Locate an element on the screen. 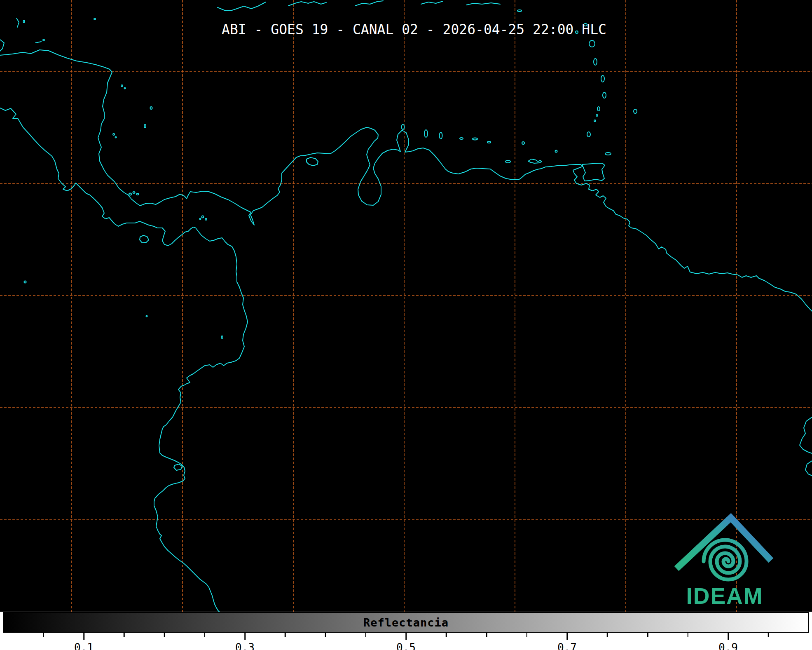 Image resolution: width=812 pixels, height=650 pixels. island-roatan is located at coordinates (38, 42).